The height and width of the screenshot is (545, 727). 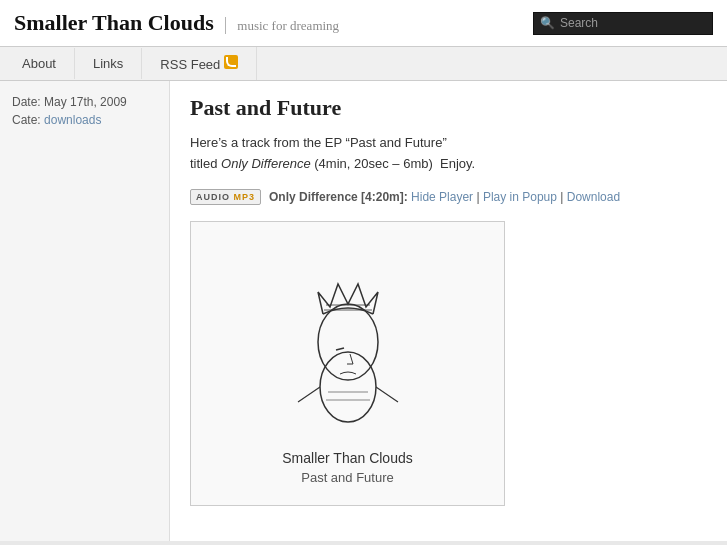 I want to click on rss-label: RSS Feed, so click(x=190, y=64).